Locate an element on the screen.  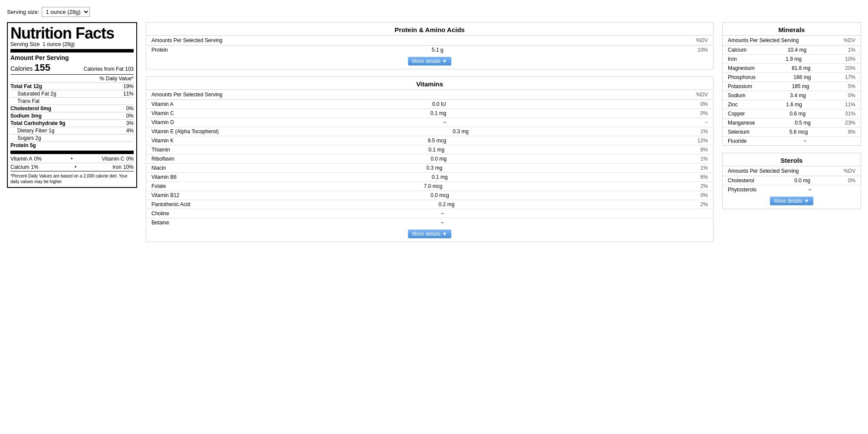
serving-size-select: 1 ounce (28g) is located at coordinates (66, 12).